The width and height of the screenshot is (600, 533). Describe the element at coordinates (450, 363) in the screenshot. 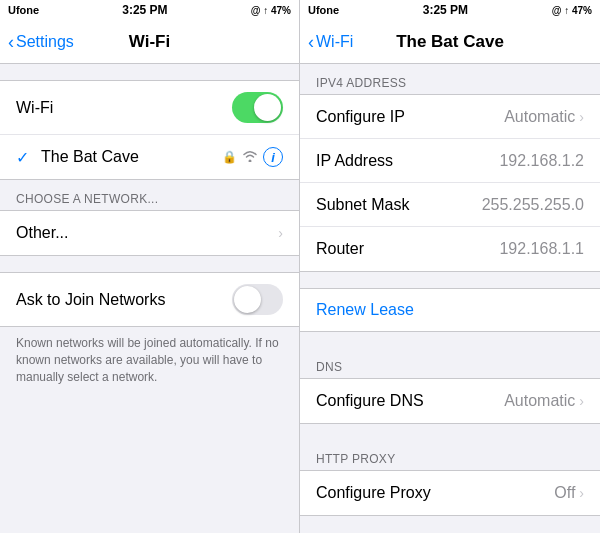

I see `dns-section-label: DNS` at that location.